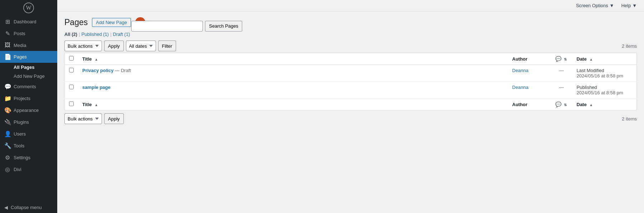 This screenshot has height=213, width=644. What do you see at coordinates (83, 46) in the screenshot?
I see `bulk-actions-top-select: Bulk actions` at bounding box center [83, 46].